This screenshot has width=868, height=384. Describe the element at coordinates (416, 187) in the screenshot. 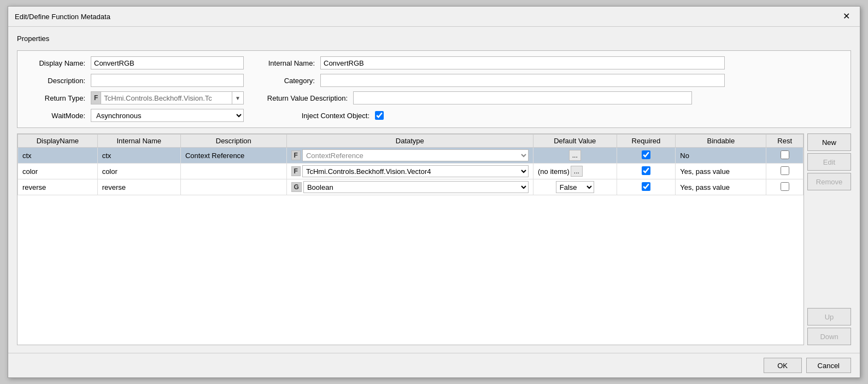

I see `dt-select: Boolean` at that location.